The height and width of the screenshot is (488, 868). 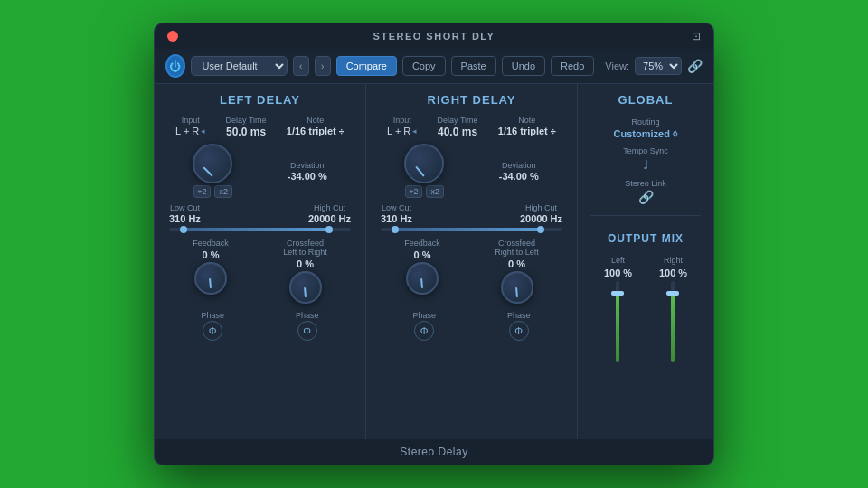 What do you see at coordinates (646, 134) in the screenshot?
I see `routing-value: Customized ◊` at bounding box center [646, 134].